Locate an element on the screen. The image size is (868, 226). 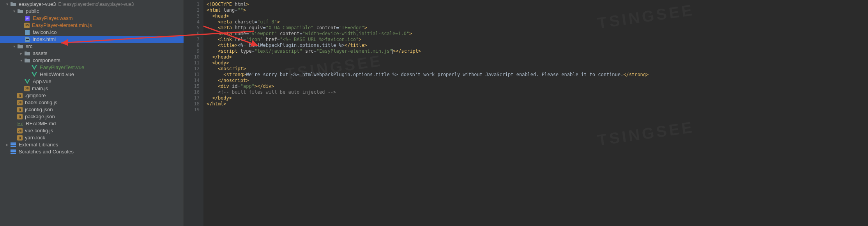
code-token: </head> is located at coordinates (222, 57).